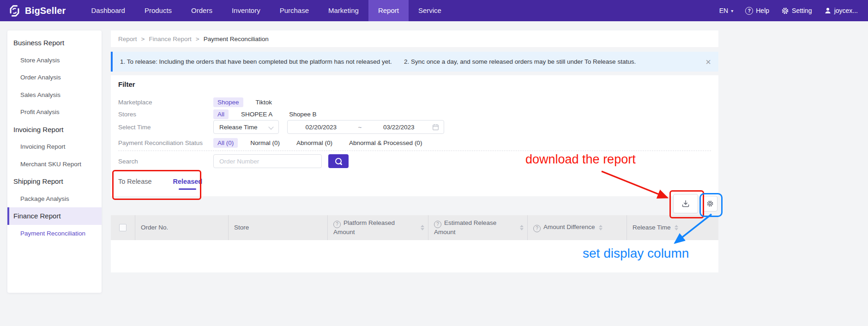  What do you see at coordinates (281, 127) in the screenshot?
I see `filter-row-select-time: Select Time Release Time 02/20/2023 ~ 03…` at bounding box center [281, 127].